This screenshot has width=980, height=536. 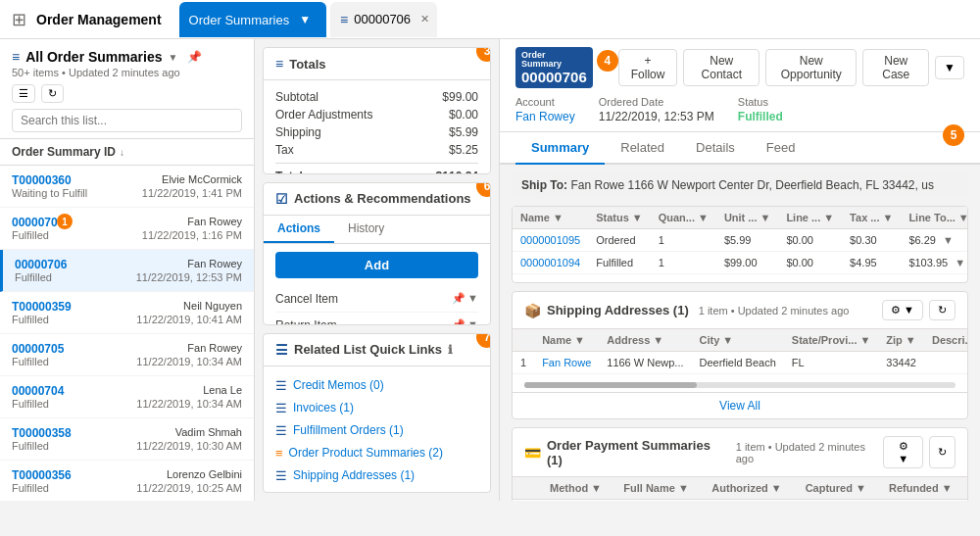 I want to click on actions-dropdown-btn: ▼, so click(x=950, y=68).